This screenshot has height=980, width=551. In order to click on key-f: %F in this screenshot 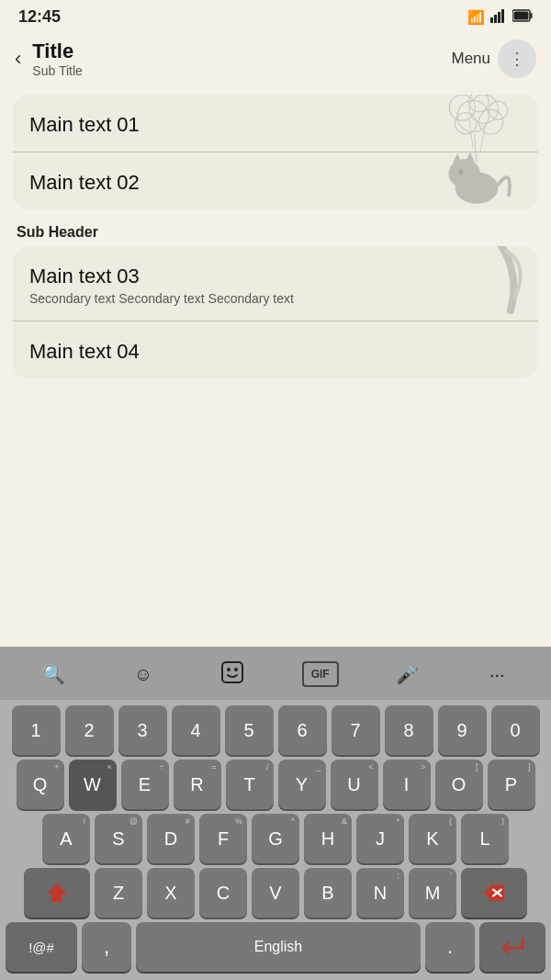, I will do `click(223, 839)`.